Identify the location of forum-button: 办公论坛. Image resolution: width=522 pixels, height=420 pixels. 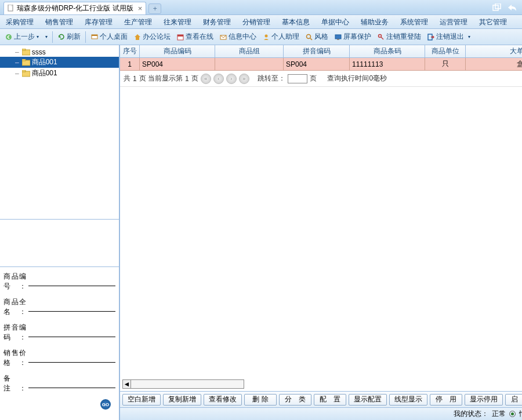
(152, 37).